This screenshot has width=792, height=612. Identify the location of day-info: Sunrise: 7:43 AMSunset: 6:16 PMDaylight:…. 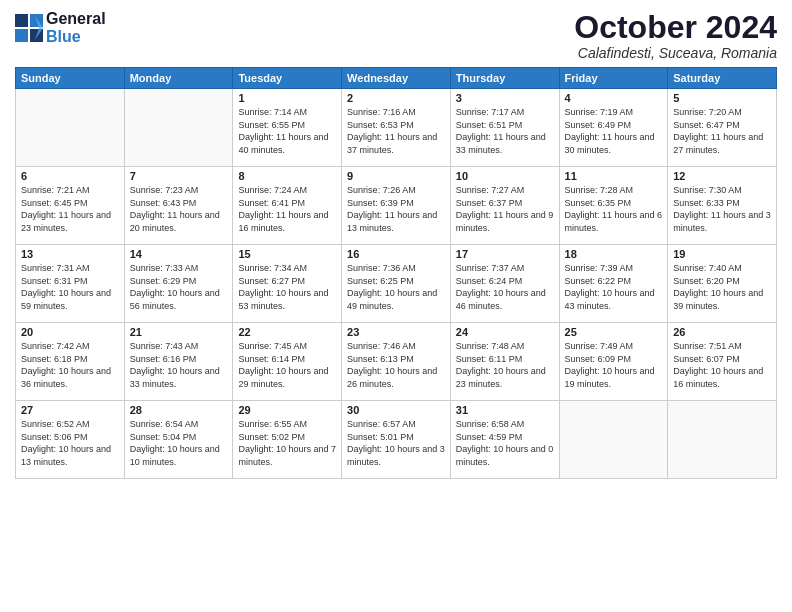
(179, 365).